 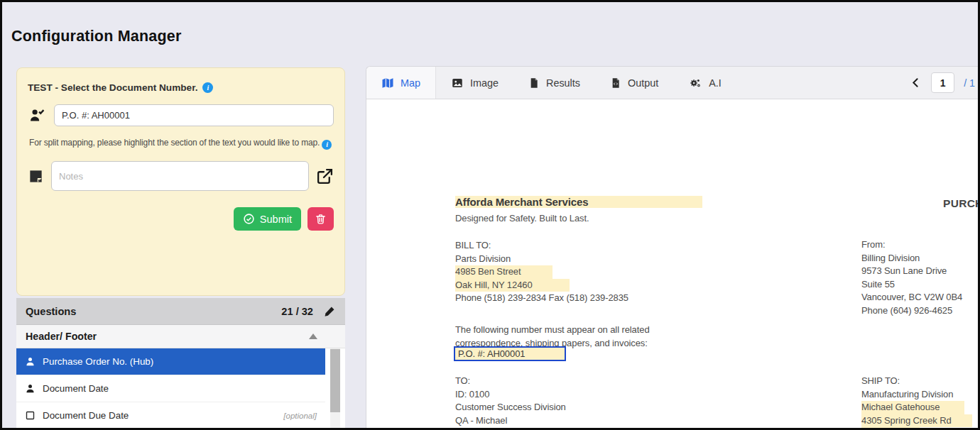 I want to click on document-number-input, so click(x=194, y=115).